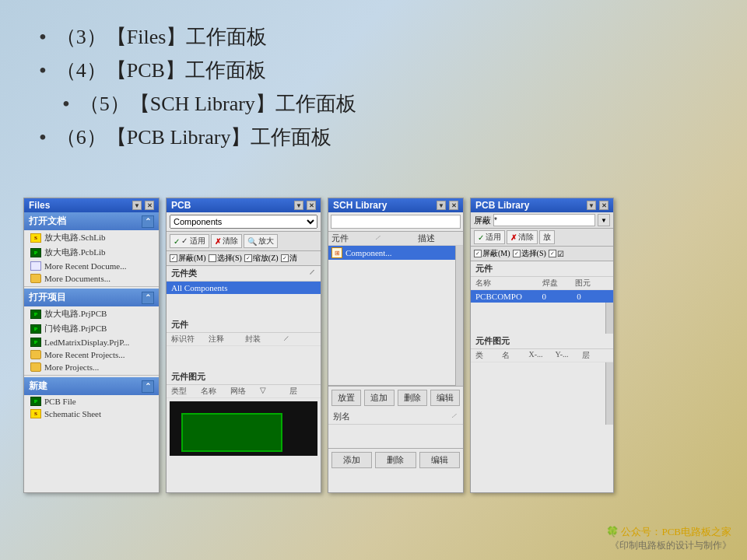  I want to click on sch-lib-add-btn: 追加, so click(379, 398).